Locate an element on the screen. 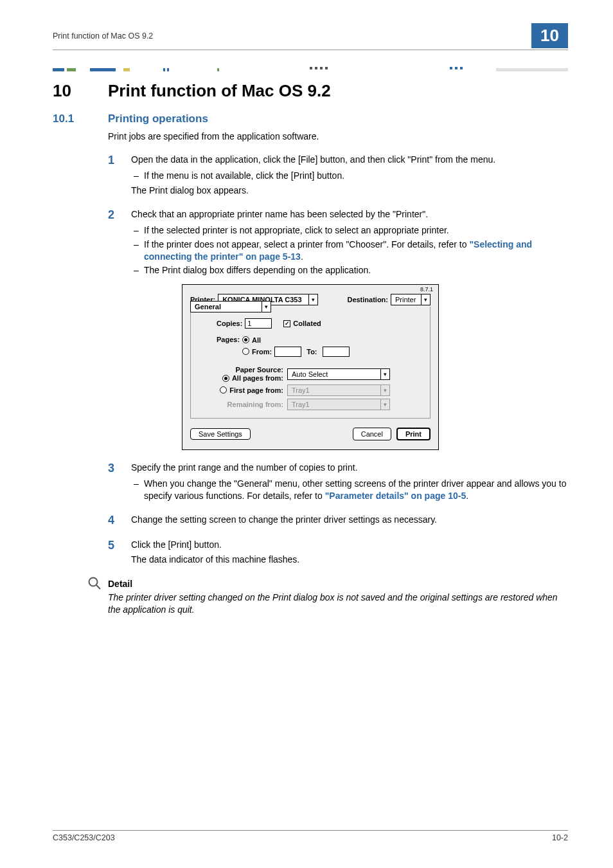 The height and width of the screenshot is (868, 613). step-1-text: Open the data in the application, click … is located at coordinates (350, 159).